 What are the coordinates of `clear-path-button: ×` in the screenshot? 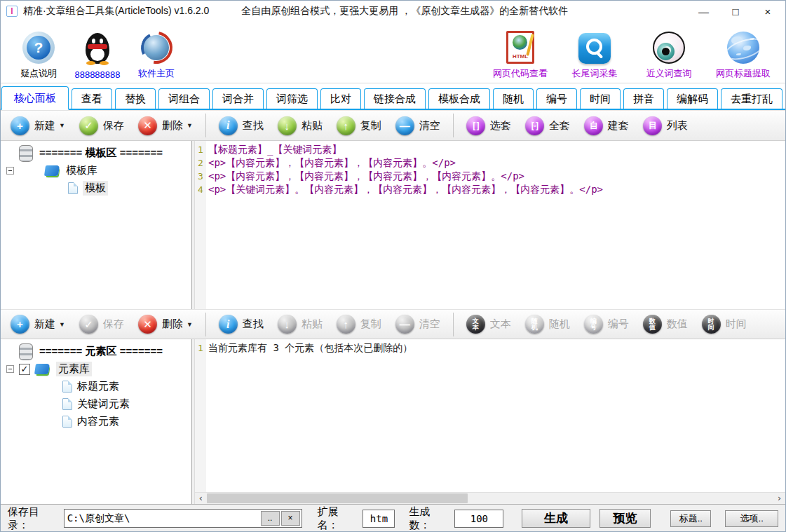 It's located at (290, 519).